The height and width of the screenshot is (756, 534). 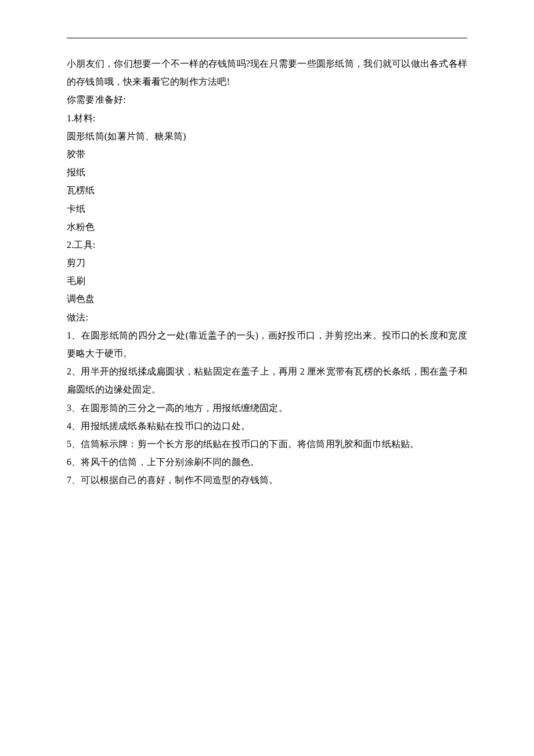 I want to click on material-item: 报纸, so click(x=267, y=172).